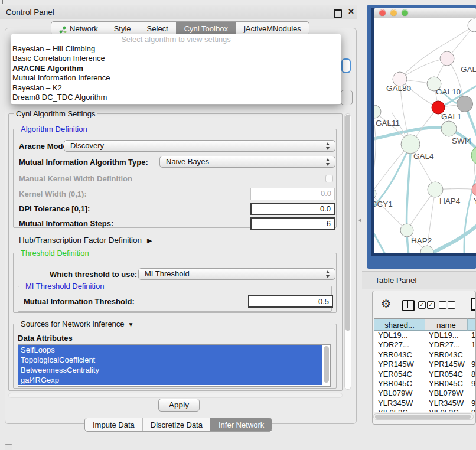  I want to click on table-row: YER054CYER054C8., so click(425, 374).